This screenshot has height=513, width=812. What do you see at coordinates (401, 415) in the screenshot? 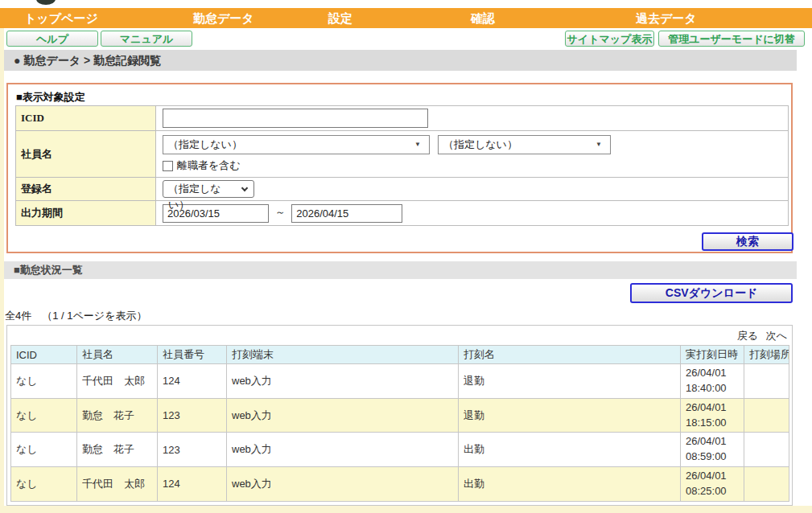
I see `table-row: なし勤怠 花子123web入力退勤26/04/0118:15:00` at bounding box center [401, 415].